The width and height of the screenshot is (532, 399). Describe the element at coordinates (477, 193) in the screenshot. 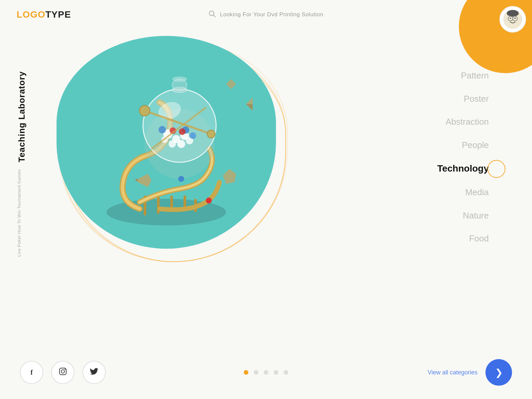

I see `nav-item-media: Media` at that location.